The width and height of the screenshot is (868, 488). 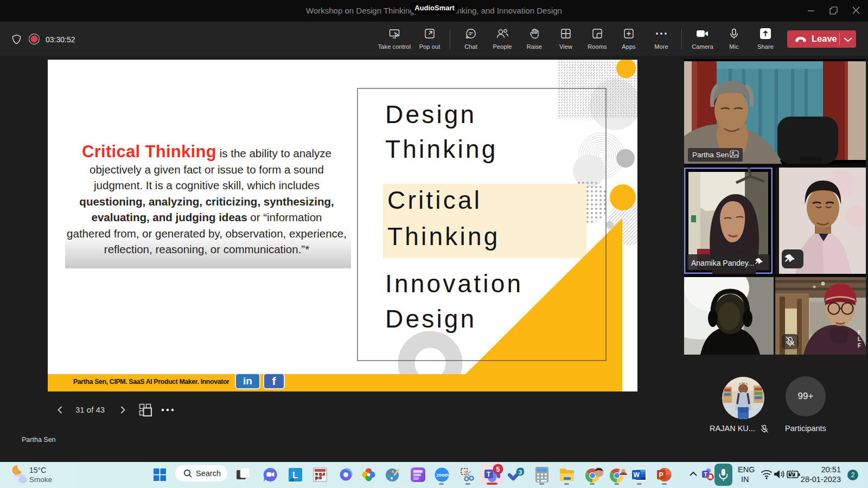 What do you see at coordinates (443, 475) in the screenshot?
I see `svg-text: zoom` at bounding box center [443, 475].